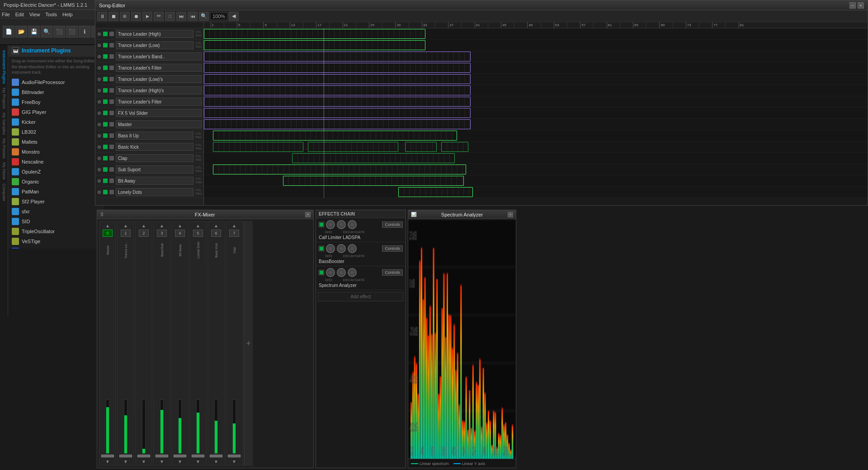  What do you see at coordinates (108, 226) in the screenshot?
I see `fx-ch-arrow-up-0: ▲` at bounding box center [108, 226].